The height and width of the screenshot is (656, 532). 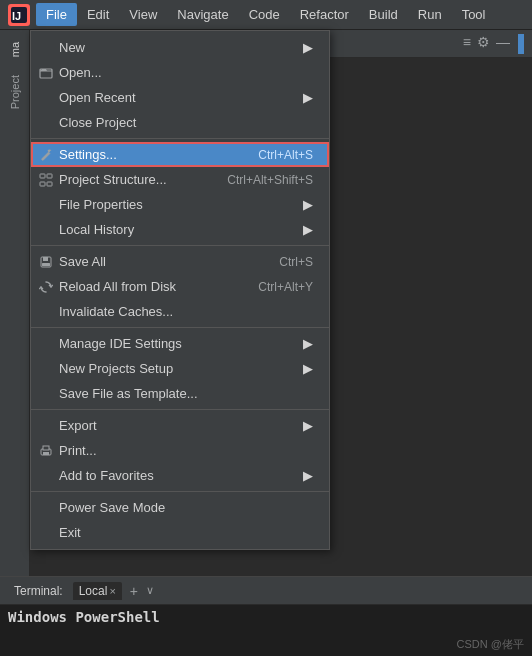 I want to click on menu-item-reload: Reload All from Disk Ctrl+Alt+Y, so click(x=180, y=286).